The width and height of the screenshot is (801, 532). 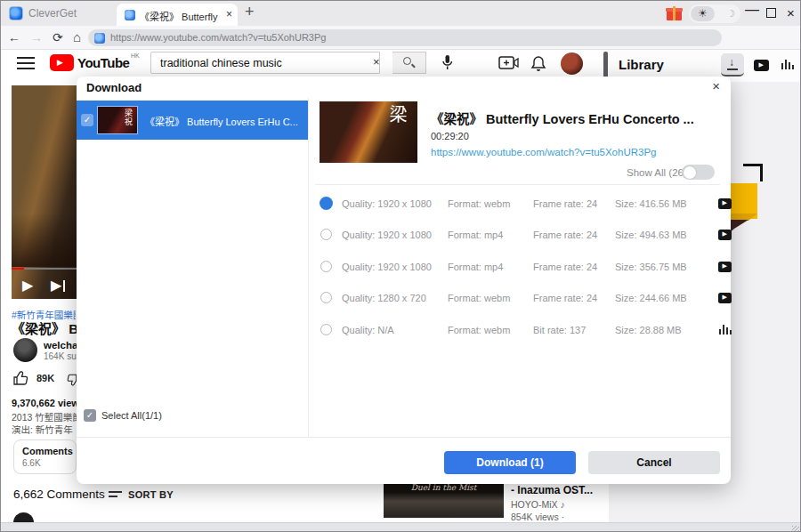 What do you see at coordinates (265, 62) in the screenshot?
I see `search-input` at bounding box center [265, 62].